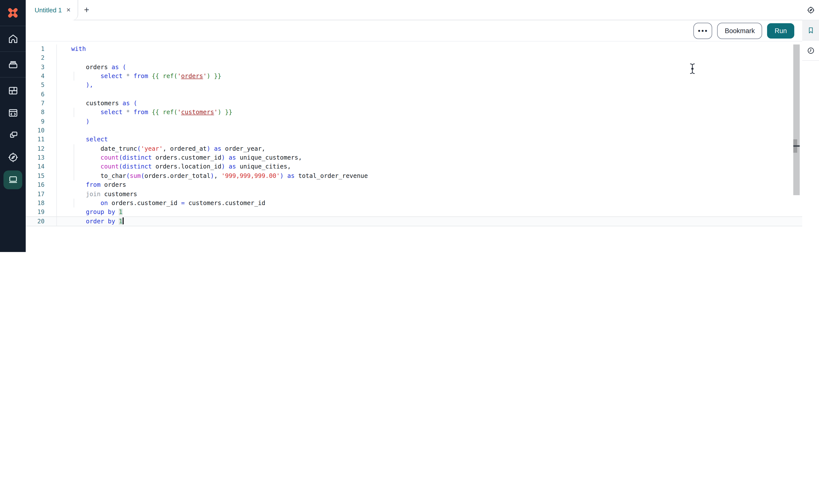  I want to click on code-text: ), so click(430, 122).